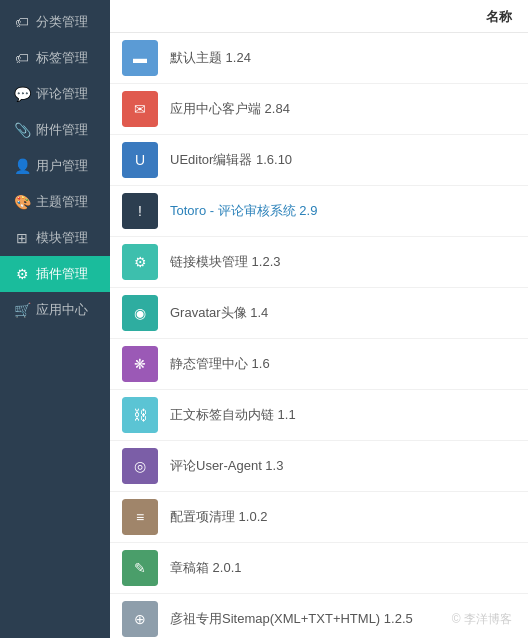  I want to click on sidebar-label-1: 标签管理, so click(62, 58).